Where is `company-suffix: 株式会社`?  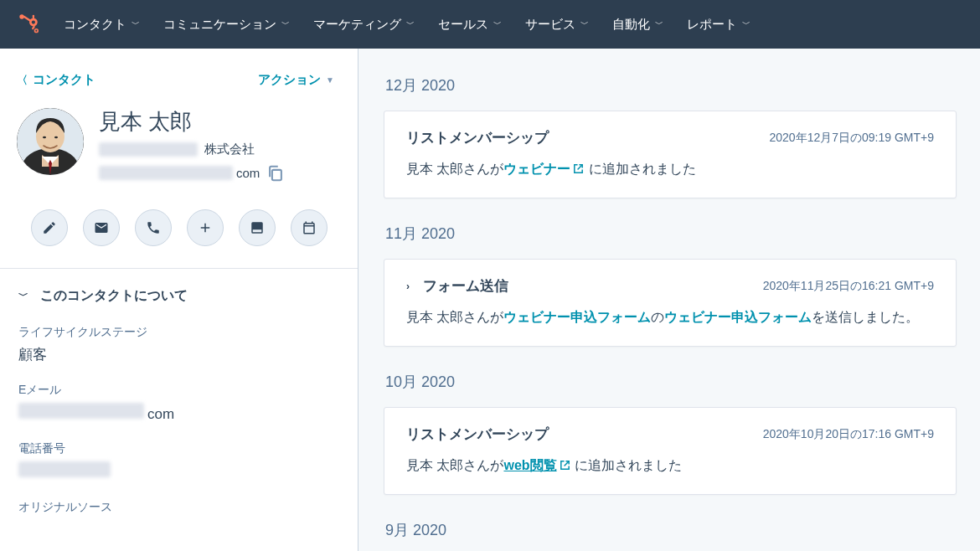
company-suffix: 株式会社 is located at coordinates (230, 149).